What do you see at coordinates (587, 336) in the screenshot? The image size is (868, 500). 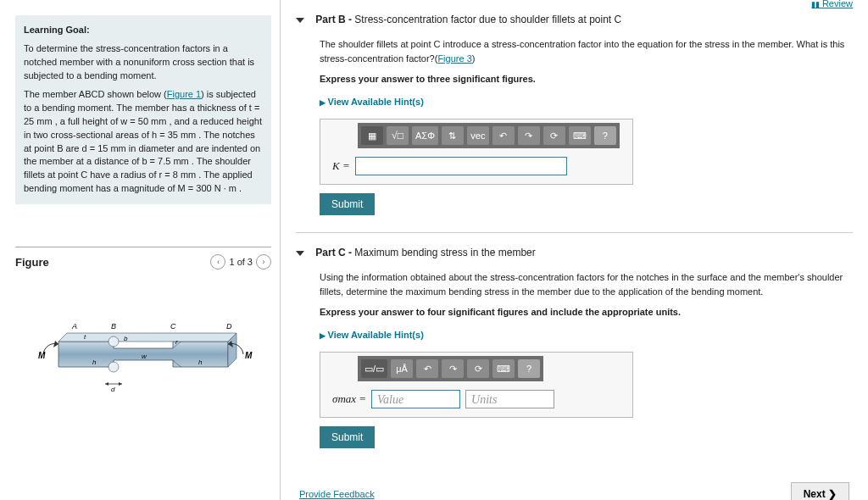 I see `part-c-hints-toggle: View Available Hint(s)` at bounding box center [587, 336].